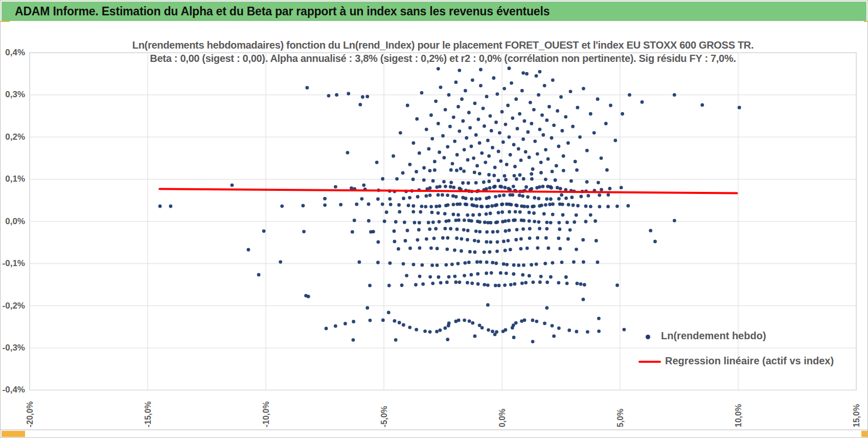 This screenshot has height=438, width=868. What do you see at coordinates (30, 414) in the screenshot?
I see `x-tick-label: -20,0%` at bounding box center [30, 414].